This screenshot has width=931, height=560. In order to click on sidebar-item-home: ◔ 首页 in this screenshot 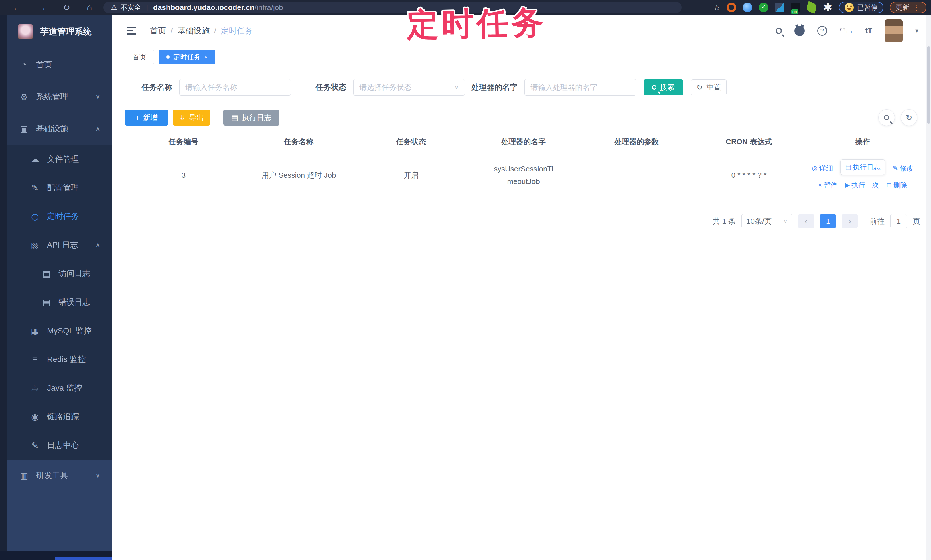, I will do `click(56, 65)`.